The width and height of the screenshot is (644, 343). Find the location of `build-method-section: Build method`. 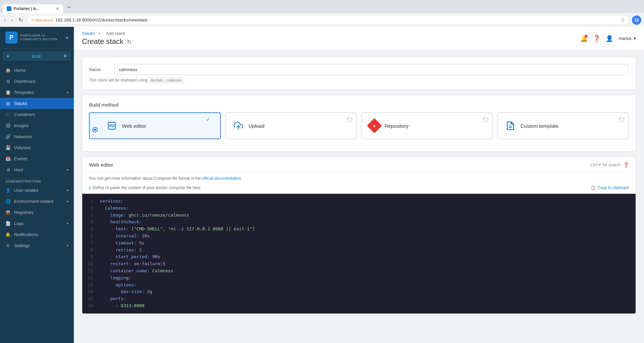

build-method-section: Build method is located at coordinates (359, 123).